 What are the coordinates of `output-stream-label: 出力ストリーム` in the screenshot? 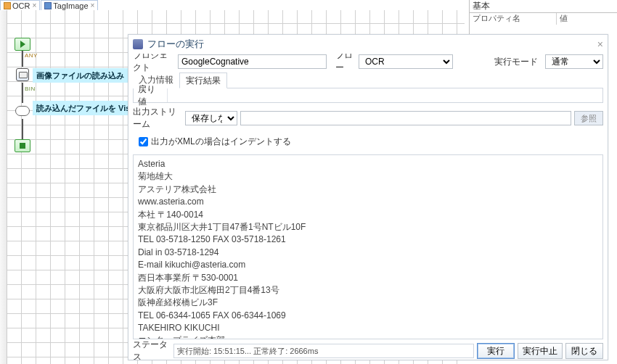 It's located at (159, 118).